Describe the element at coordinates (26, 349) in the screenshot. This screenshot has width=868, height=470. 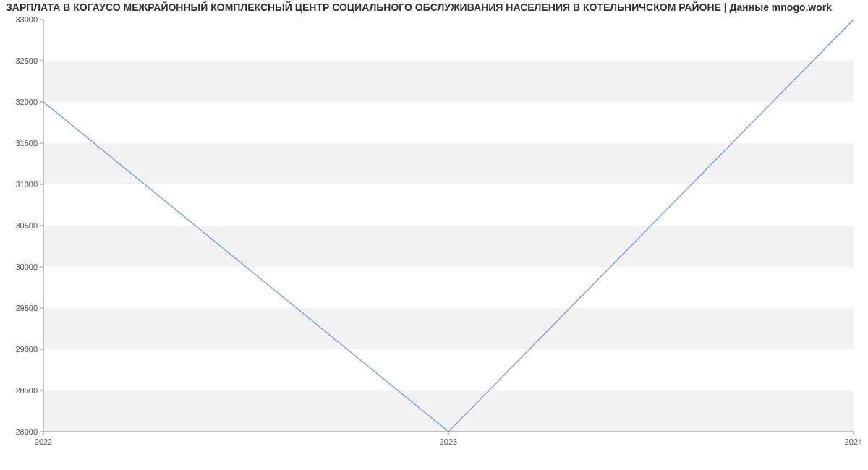
I see `y-tick-label: 29000` at that location.